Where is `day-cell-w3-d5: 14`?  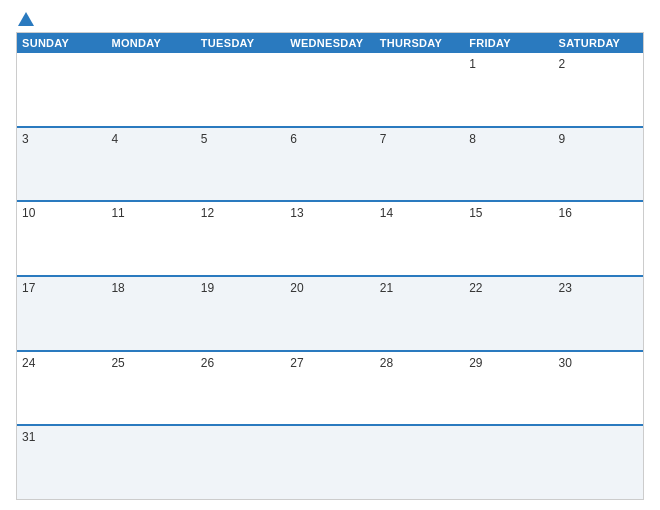 day-cell-w3-d5: 14 is located at coordinates (420, 238).